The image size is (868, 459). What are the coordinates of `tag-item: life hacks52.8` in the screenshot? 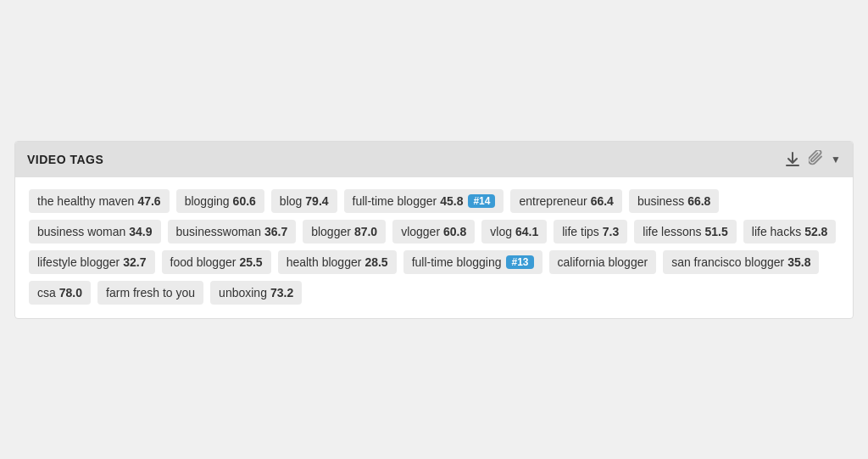 It's located at (790, 232).